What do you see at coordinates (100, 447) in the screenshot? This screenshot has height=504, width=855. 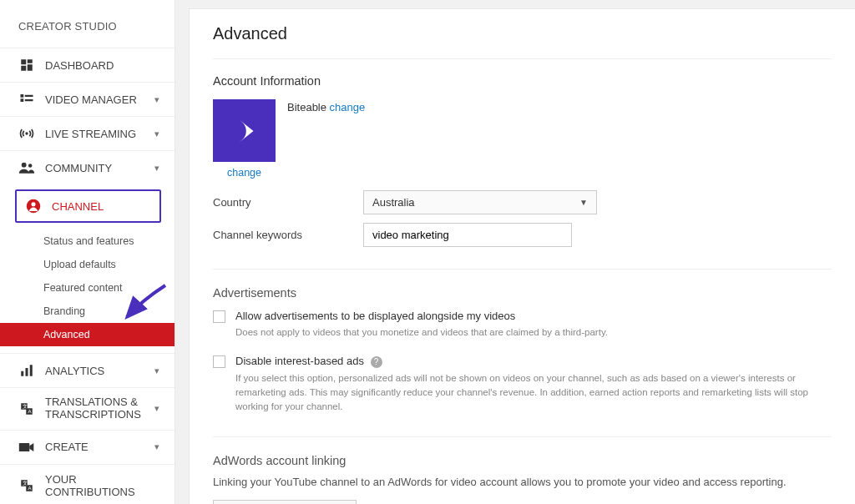 I see `sidebar-item-label: CREATE` at bounding box center [100, 447].